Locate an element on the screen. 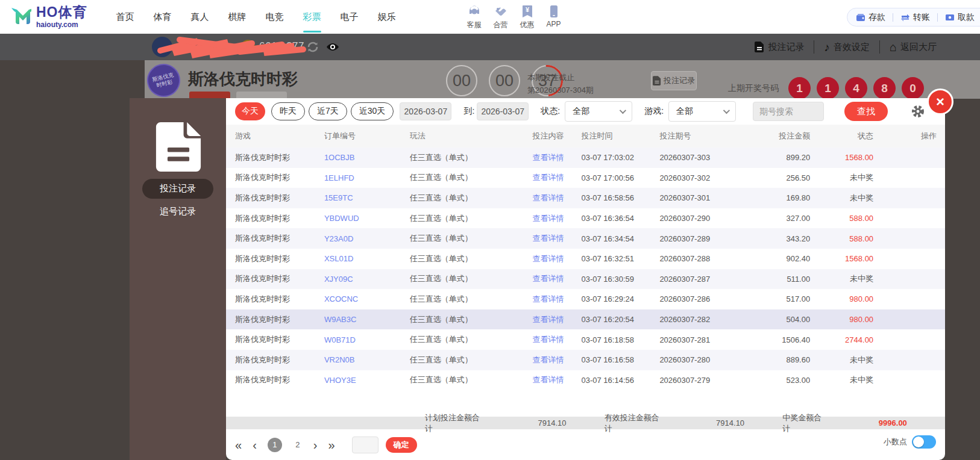 Image resolution: width=980 pixels, height=460 pixels. deadline-info: 本期投注截止 第20260307-304期 is located at coordinates (561, 84).